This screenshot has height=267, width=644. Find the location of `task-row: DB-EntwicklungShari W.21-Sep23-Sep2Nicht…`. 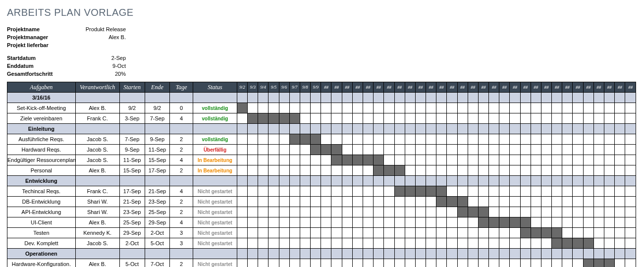

task-row: DB-EntwicklungShari W.21-Sep23-Sep2Nicht… is located at coordinates (322, 202).